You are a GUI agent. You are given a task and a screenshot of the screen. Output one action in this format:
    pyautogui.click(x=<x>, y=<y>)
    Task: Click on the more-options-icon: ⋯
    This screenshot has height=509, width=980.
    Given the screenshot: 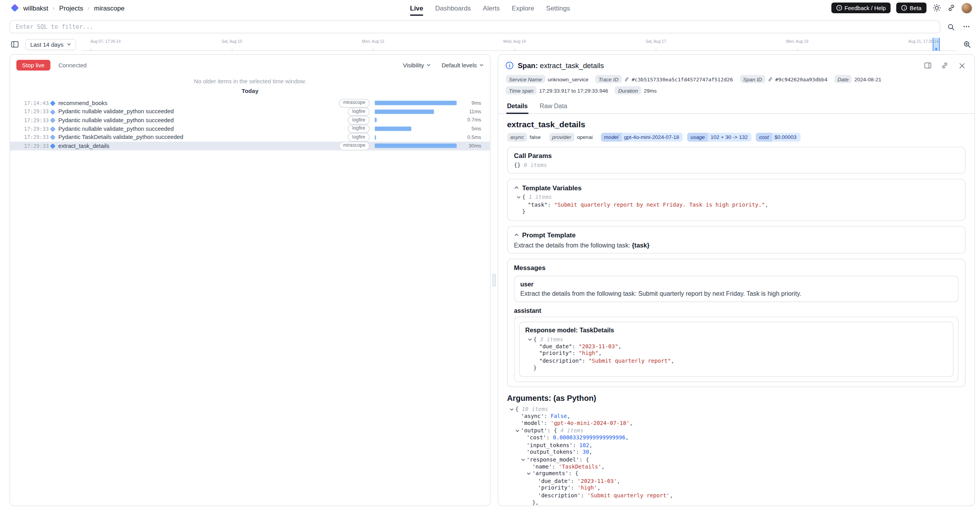 What is the action you would take?
    pyautogui.click(x=967, y=27)
    